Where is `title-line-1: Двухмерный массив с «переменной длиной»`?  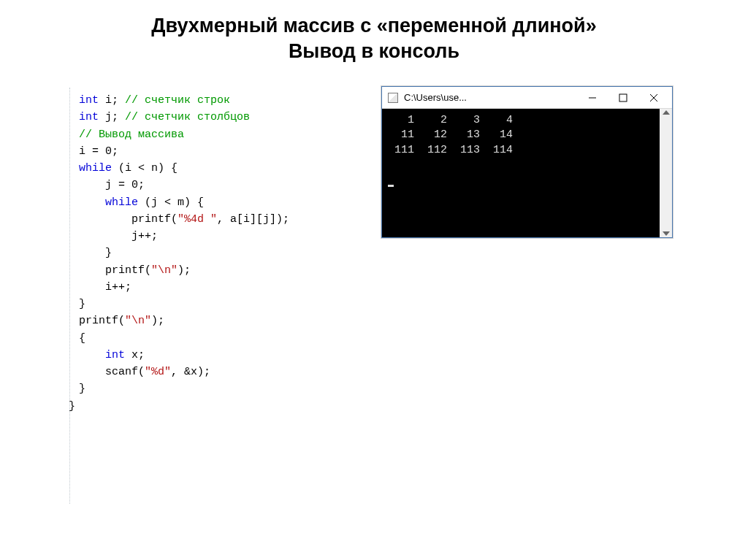
title-line-1: Двухмерный массив с «переменной длиной» is located at coordinates (374, 26).